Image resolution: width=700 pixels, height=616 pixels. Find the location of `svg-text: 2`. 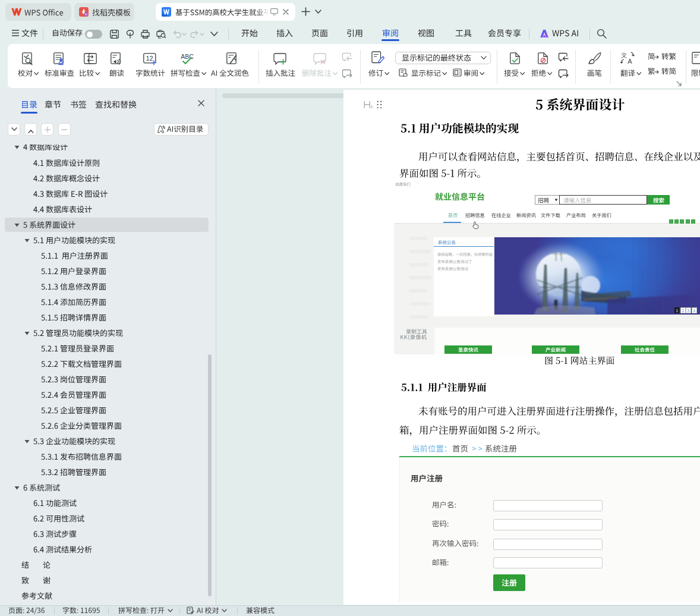

svg-text: 2 is located at coordinates (683, 310).